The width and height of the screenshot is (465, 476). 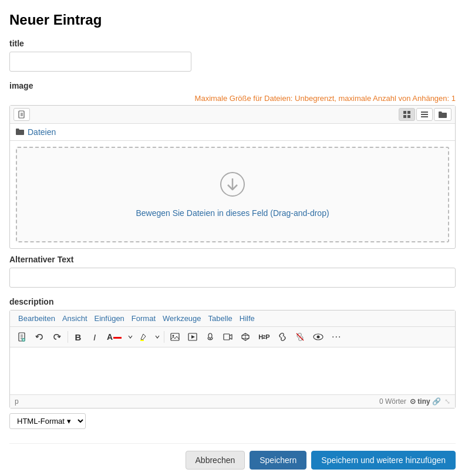 What do you see at coordinates (232, 259) in the screenshot?
I see `alt-text-label: Alternativer Text` at bounding box center [232, 259].